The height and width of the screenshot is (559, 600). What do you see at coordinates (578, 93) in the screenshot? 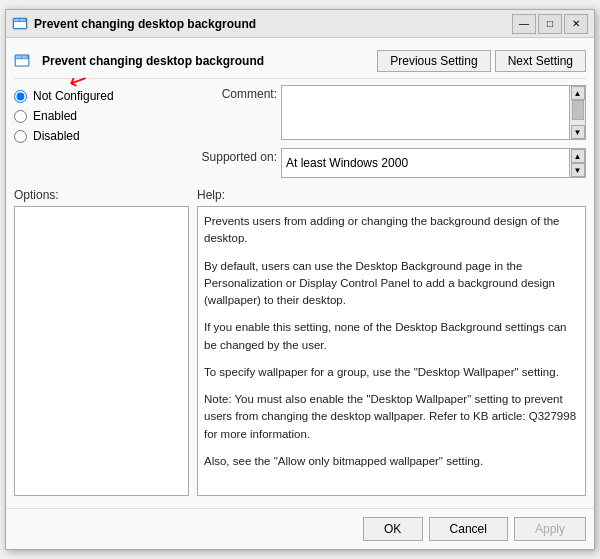
I see `scroll-up-arrow: ▲` at bounding box center [578, 93].